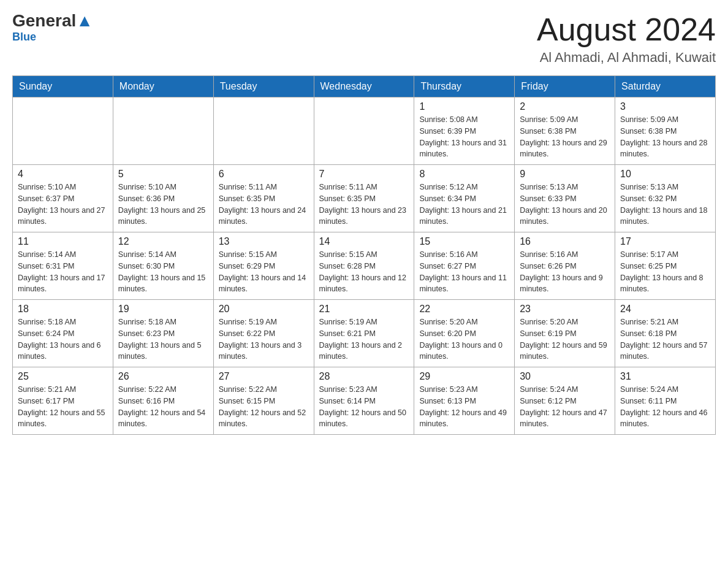 This screenshot has width=728, height=563. I want to click on calendar-cell: 29Sunrise: 5:23 AMSunset: 6:13 PMDayligh…, so click(464, 401).